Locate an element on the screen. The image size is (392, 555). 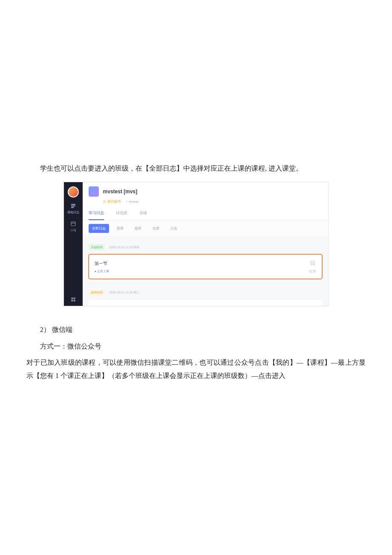
method-title: 方式一：微信公众号 is located at coordinates (196, 346).